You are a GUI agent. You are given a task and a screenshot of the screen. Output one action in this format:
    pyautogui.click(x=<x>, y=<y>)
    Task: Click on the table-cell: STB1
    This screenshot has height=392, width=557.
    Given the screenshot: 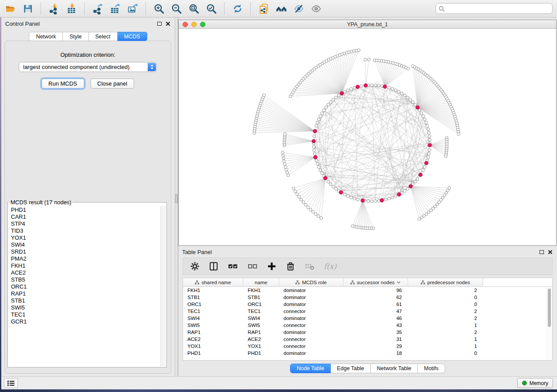 What is the action you would take?
    pyautogui.click(x=213, y=297)
    